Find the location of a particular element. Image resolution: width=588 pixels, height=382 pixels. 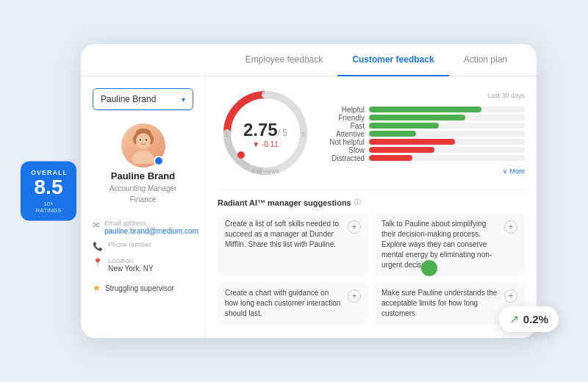

growth-percent: 0.2% is located at coordinates (536, 319).